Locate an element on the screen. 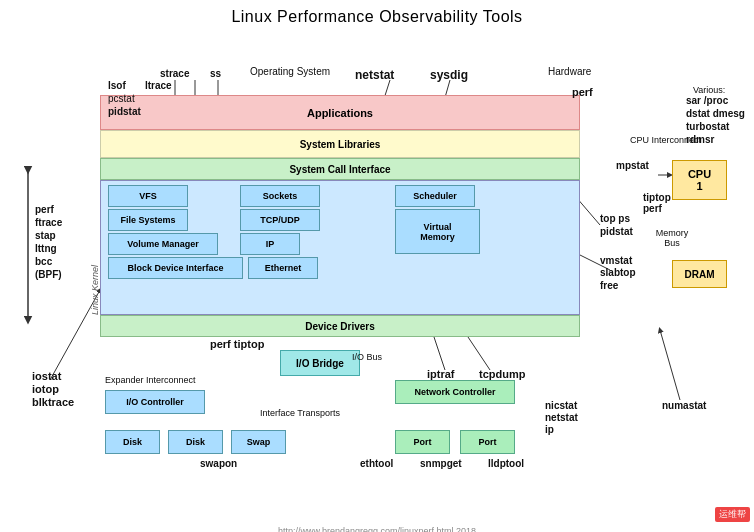 The image size is (754, 532). virtual-memory-box: Virtual Memory is located at coordinates (438, 232).